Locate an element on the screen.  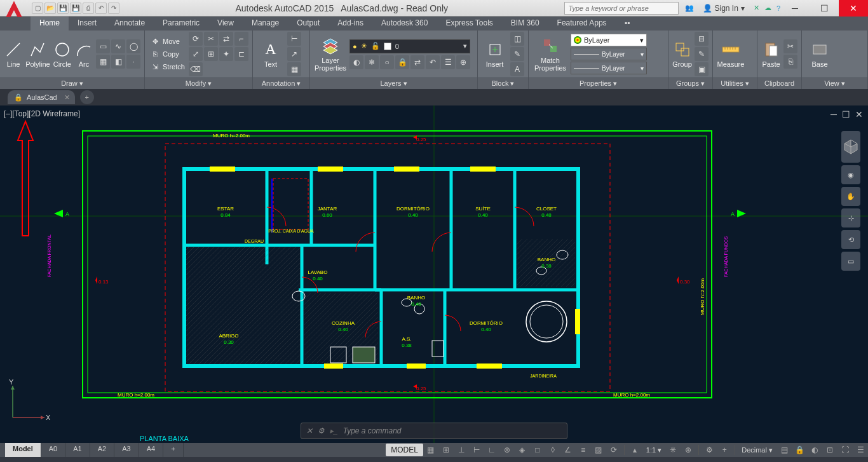
tab-insert: Insert is located at coordinates (87, 24).